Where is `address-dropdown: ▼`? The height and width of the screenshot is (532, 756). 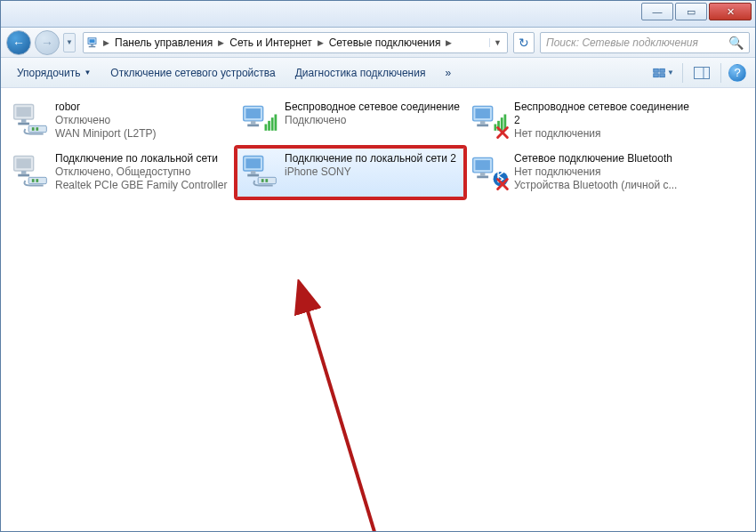
address-dropdown: ▼ is located at coordinates (497, 43).